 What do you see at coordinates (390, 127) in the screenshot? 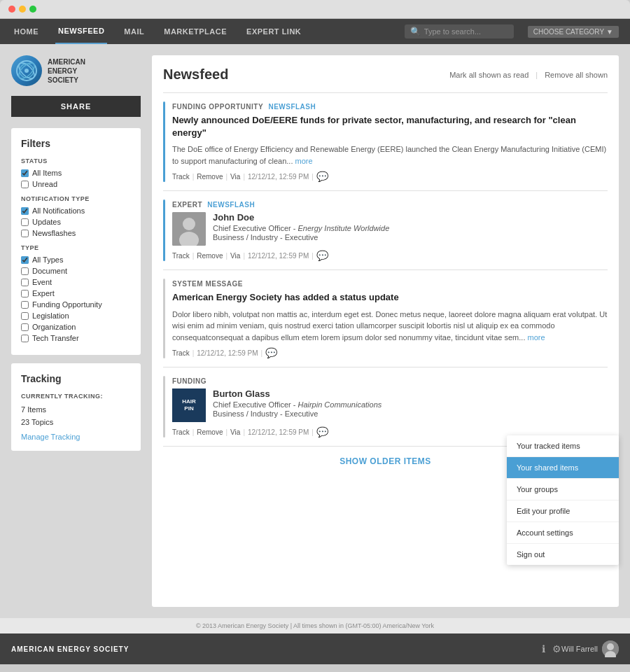
I see `feed-title-1: Newly announced DoE/EERE funds for priva…` at bounding box center [390, 127].